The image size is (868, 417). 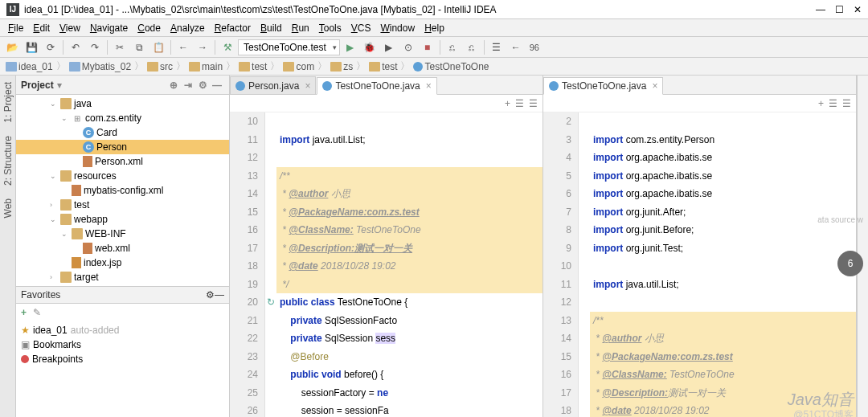 I want to click on paste-icon: 📋, so click(x=158, y=47).